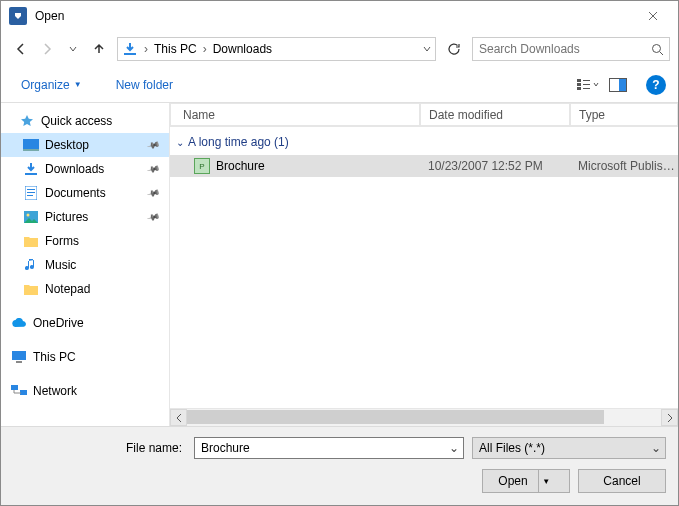  What do you see at coordinates (144, 85) in the screenshot?
I see `new-folder-button: New folder` at bounding box center [144, 85].